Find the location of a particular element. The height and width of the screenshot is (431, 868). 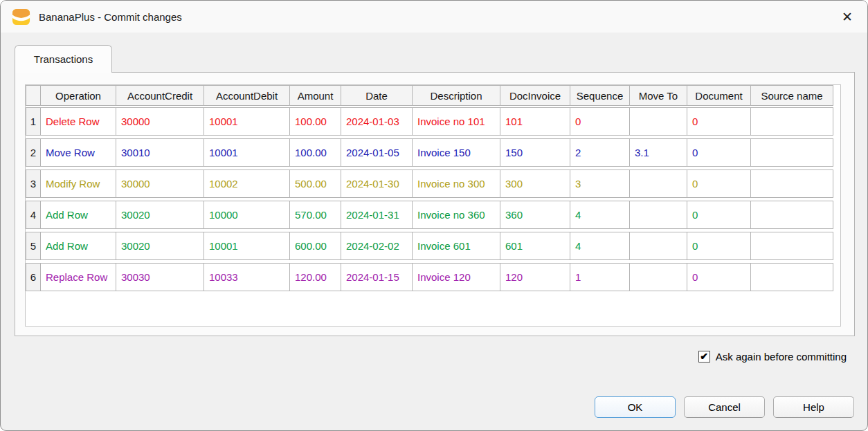

ok-button: OK is located at coordinates (635, 407).